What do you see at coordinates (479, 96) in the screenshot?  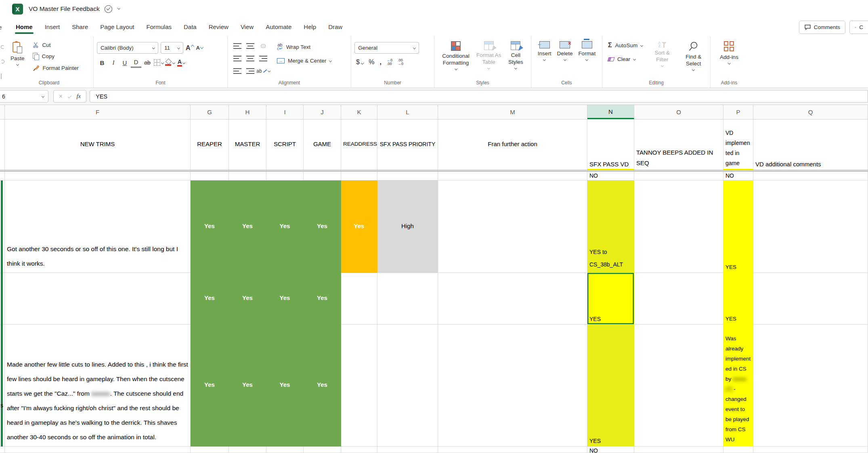 I see `formula-input: YES` at bounding box center [479, 96].